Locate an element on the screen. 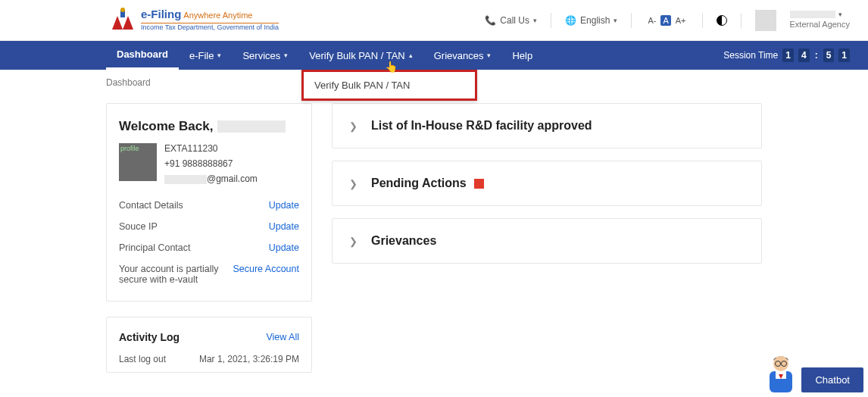 The height and width of the screenshot is (397, 868). panel-pending-title: Pending Actions is located at coordinates (427, 183).